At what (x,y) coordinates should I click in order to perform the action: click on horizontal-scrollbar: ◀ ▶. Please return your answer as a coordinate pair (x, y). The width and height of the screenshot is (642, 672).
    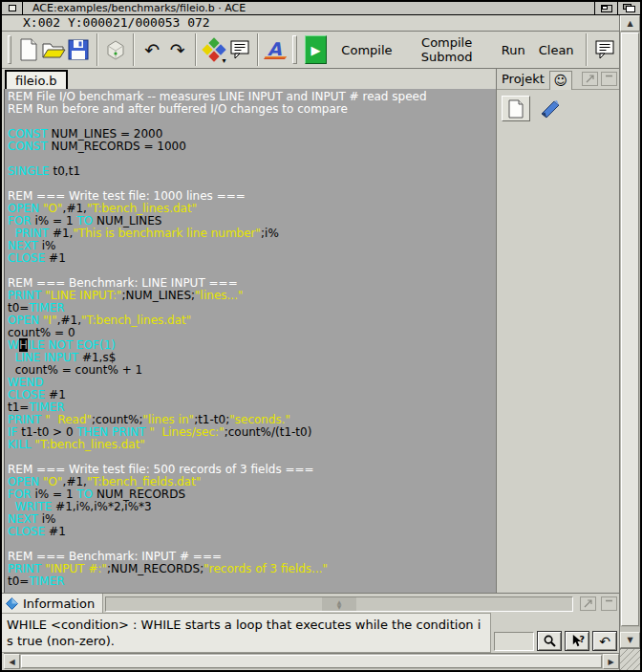
    Looking at the image, I should click on (311, 661).